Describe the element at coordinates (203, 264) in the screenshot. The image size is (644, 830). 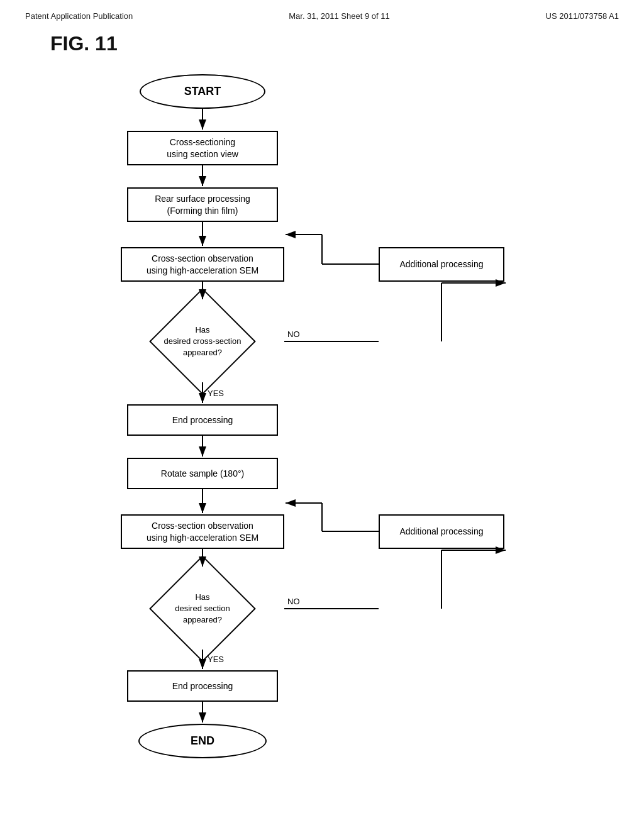
I see `sem-obs-1-node: Cross-section observation using high-acc…` at that location.